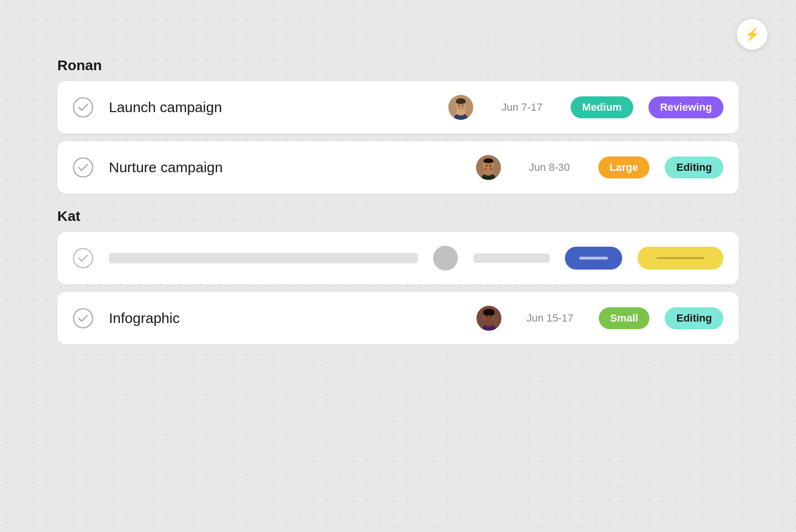 The height and width of the screenshot is (532, 796). I want to click on badge-yellow-bar, so click(680, 258).